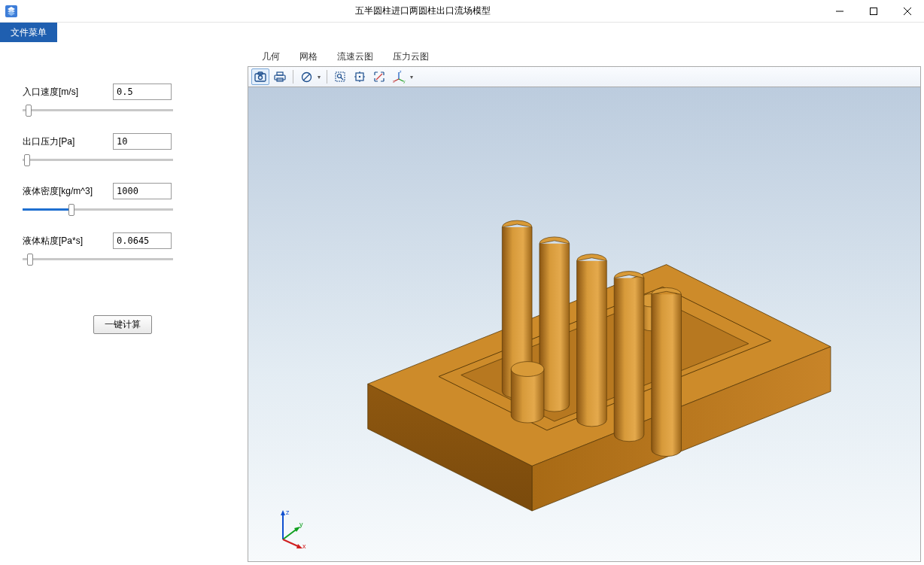 Image resolution: width=924 pixels, height=565 pixels. I want to click on maximize-button, so click(873, 11).